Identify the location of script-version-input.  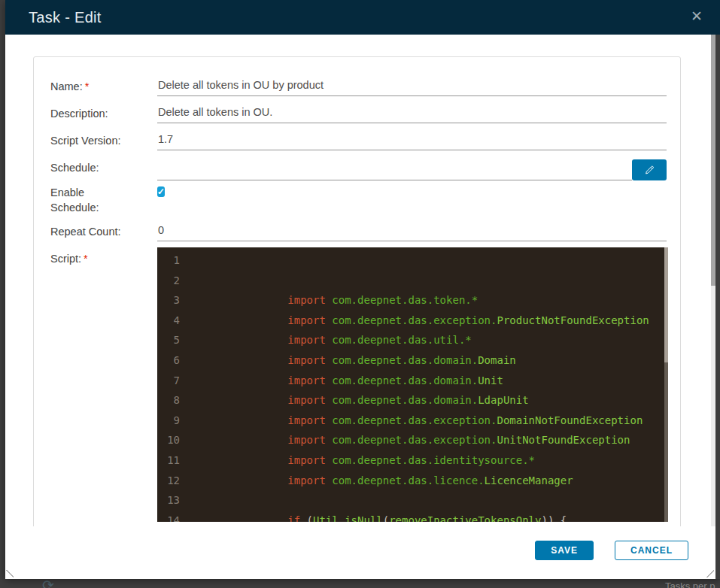
(412, 141).